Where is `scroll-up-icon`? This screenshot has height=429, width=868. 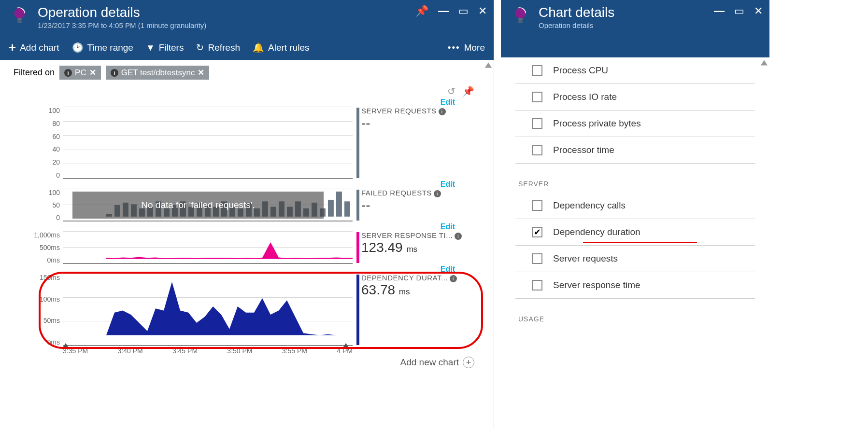 scroll-up-icon is located at coordinates (764, 63).